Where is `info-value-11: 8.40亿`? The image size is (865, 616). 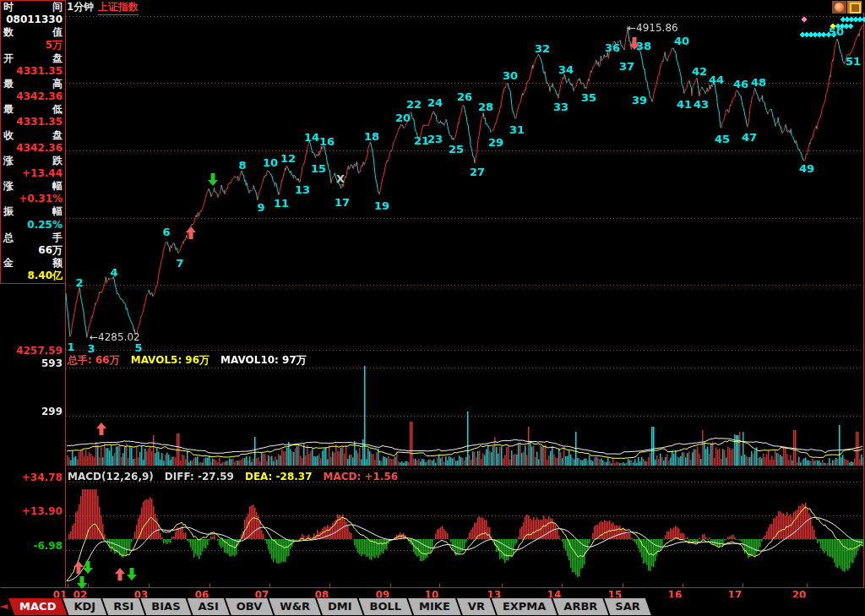 info-value-11: 8.40亿 is located at coordinates (33, 275).